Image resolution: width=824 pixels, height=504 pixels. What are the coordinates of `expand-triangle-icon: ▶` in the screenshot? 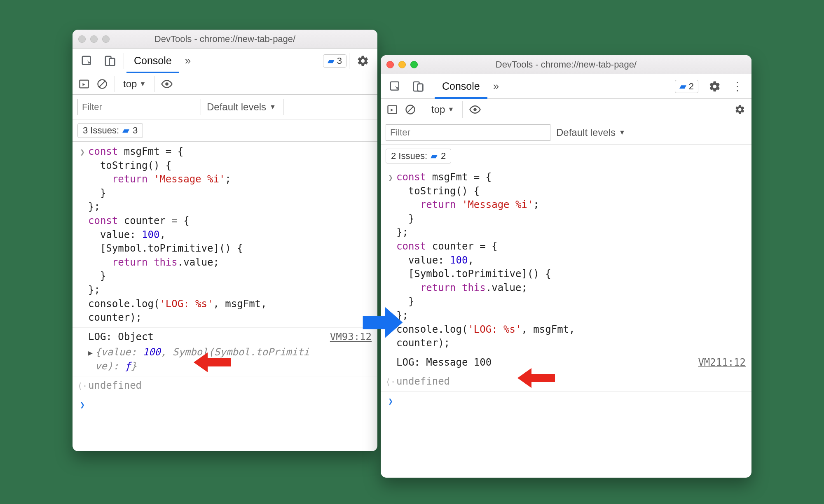 It's located at (91, 352).